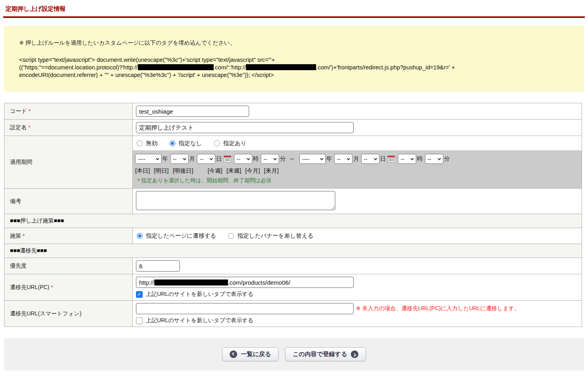  What do you see at coordinates (293, 221) in the screenshot?
I see `row-section-measure: ■■■押し上げ施策■■■` at bounding box center [293, 221].